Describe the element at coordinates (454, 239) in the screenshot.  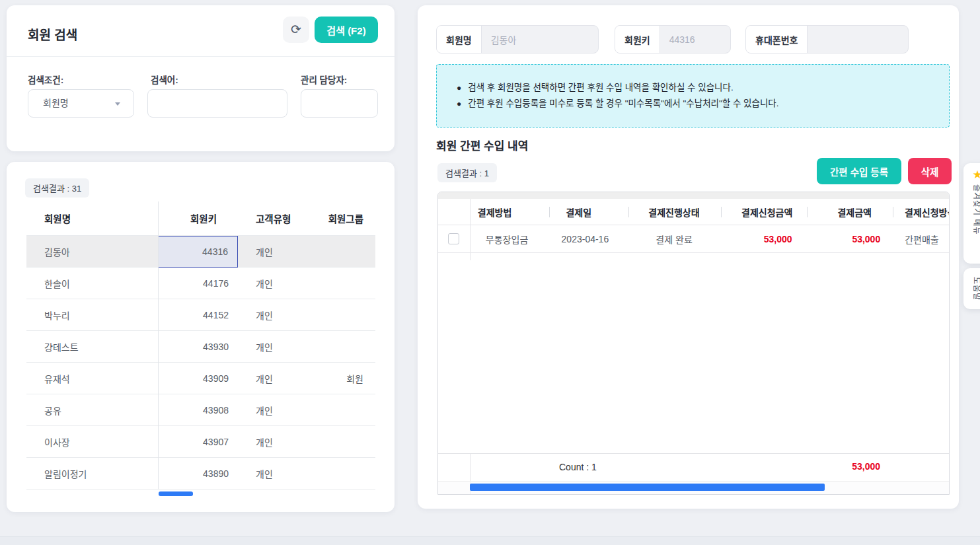
I see `row-checkbox-cell` at that location.